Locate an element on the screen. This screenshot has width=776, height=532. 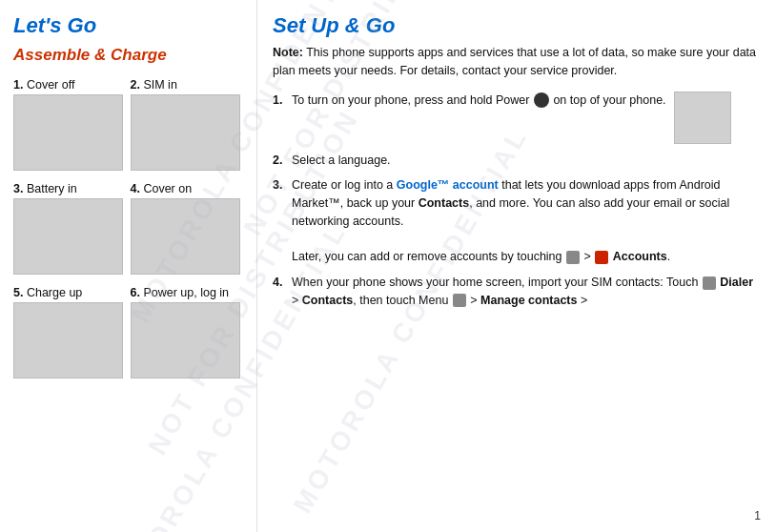
contacts-bold: Contacts is located at coordinates (444, 203).